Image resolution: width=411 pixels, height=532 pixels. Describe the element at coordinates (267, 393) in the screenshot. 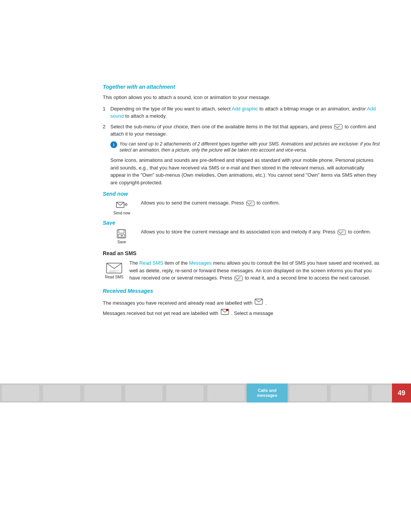

I see `nav-tab-active-content: Calls andmessages` at that location.